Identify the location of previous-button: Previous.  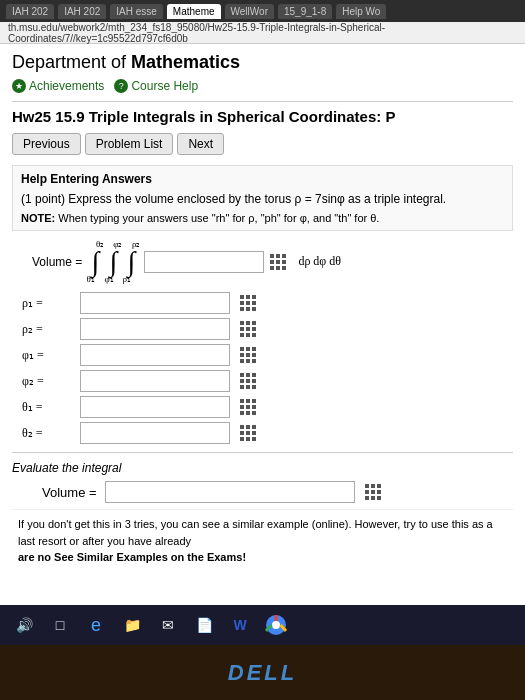
(46, 144).